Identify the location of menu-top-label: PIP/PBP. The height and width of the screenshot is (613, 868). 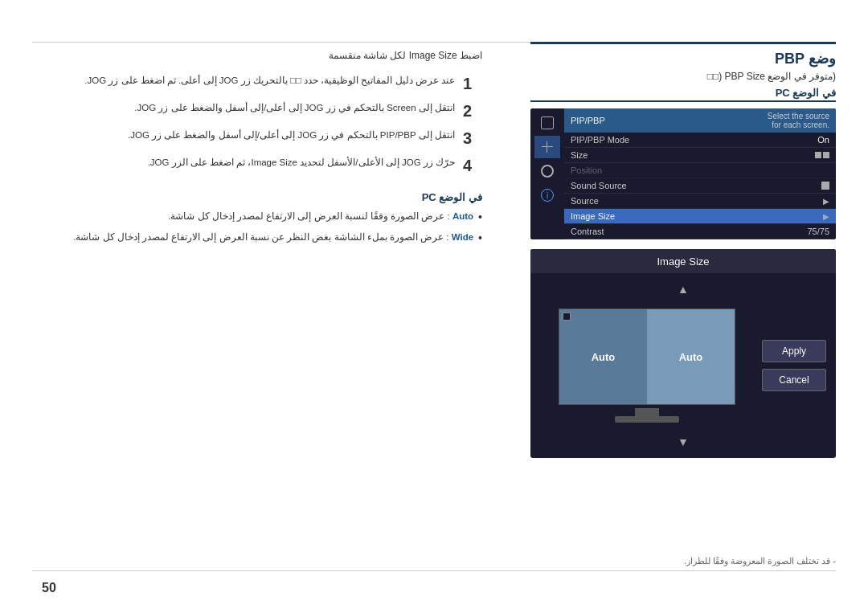
(588, 121).